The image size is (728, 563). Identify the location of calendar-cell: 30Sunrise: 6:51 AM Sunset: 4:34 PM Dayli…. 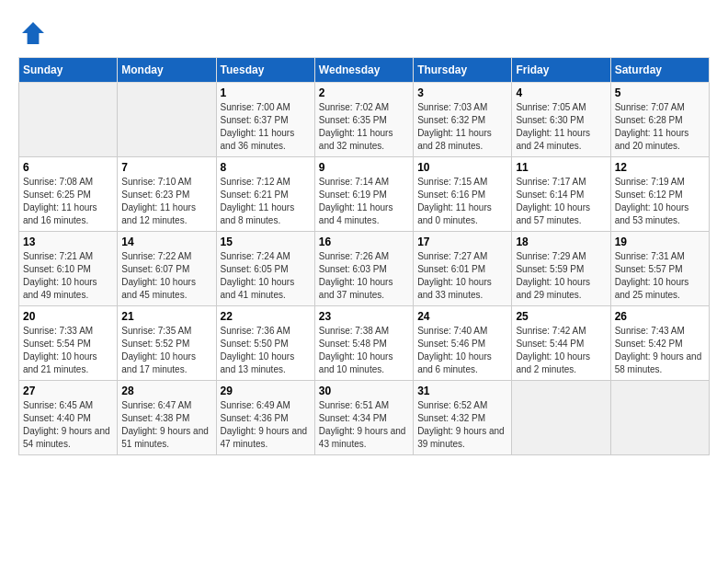
(364, 418).